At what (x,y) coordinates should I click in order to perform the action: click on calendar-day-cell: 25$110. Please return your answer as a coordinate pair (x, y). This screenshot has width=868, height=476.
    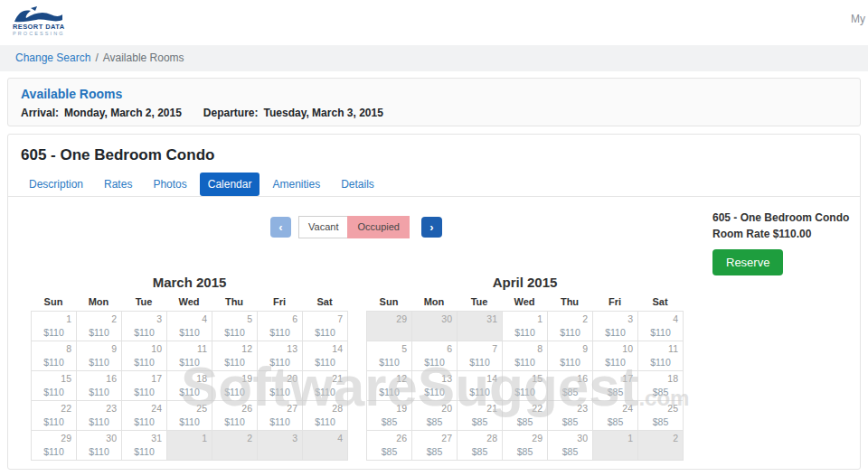
    Looking at the image, I should click on (190, 415).